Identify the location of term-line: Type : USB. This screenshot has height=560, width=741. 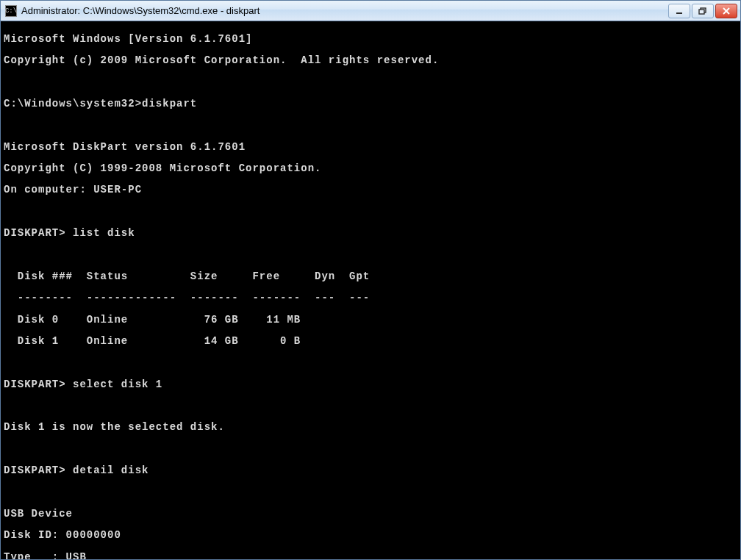
(370, 556).